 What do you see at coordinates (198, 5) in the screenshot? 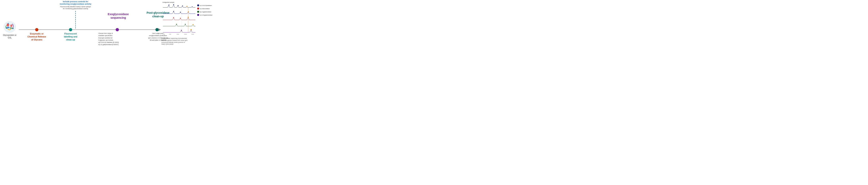
I see `legend-circle-sialidase` at bounding box center [198, 5].